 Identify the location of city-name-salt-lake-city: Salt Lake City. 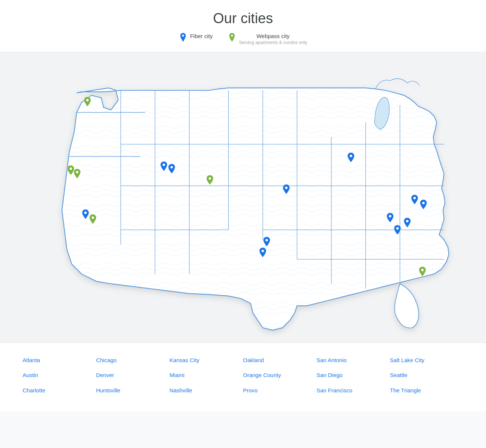
(427, 361).